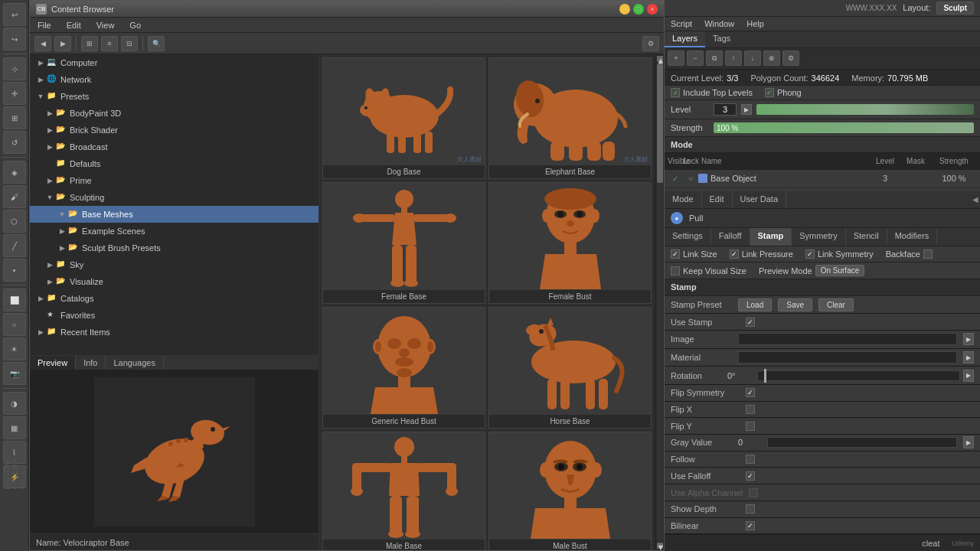 Image resolution: width=980 pixels, height=551 pixels. Describe the element at coordinates (404, 367) in the screenshot. I see `content-item-generic-head: Generic Head Bust` at that location.